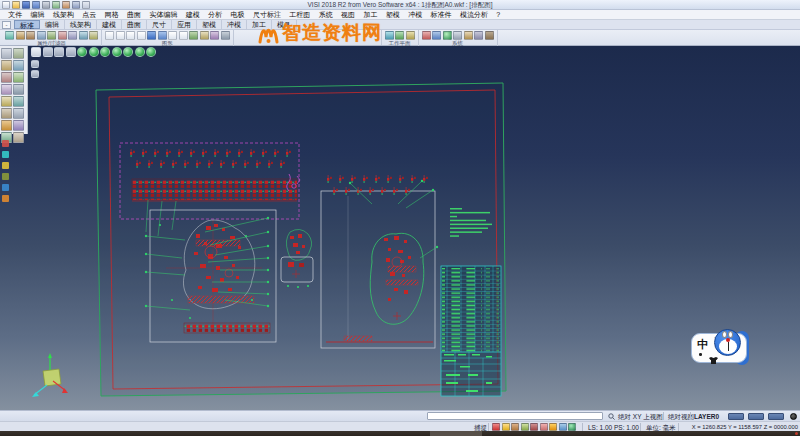  I want to click on snap-depth-icon, so click(18, 138).